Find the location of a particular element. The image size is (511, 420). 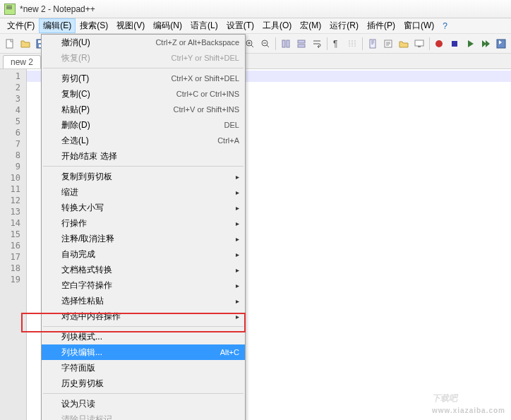

menu-settings: 设置(T) is located at coordinates (240, 25).